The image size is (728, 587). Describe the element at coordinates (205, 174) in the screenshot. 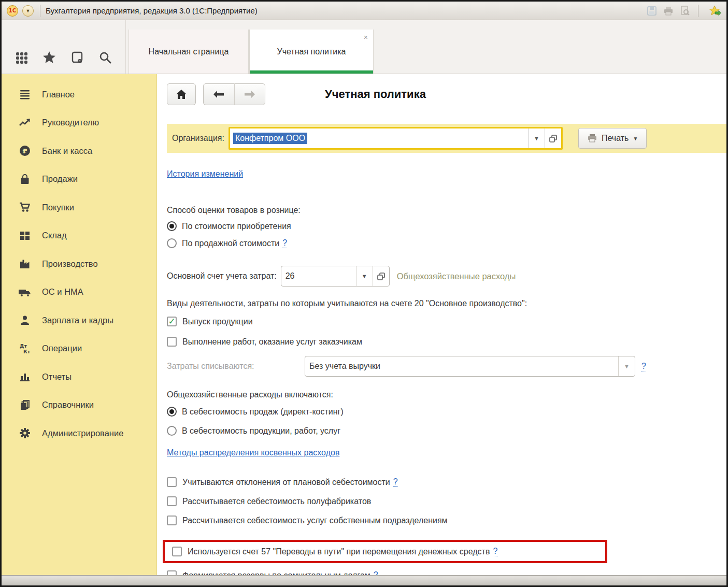

I see `history-changes-link: История изменений` at that location.